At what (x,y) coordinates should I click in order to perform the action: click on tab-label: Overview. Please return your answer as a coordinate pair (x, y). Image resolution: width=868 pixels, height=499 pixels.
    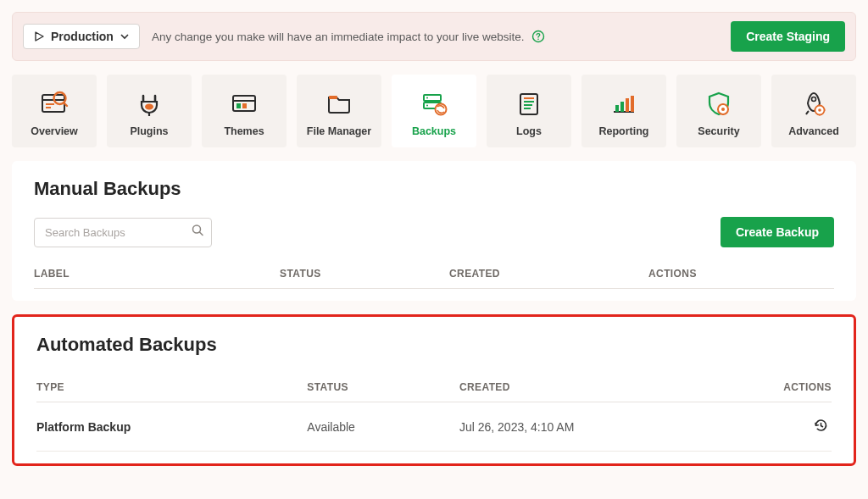
    Looking at the image, I should click on (54, 131).